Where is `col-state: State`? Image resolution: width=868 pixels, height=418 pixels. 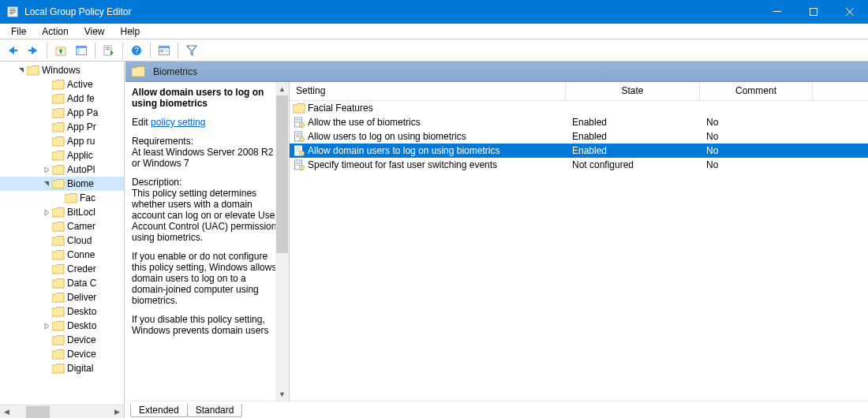
col-state: State is located at coordinates (633, 91).